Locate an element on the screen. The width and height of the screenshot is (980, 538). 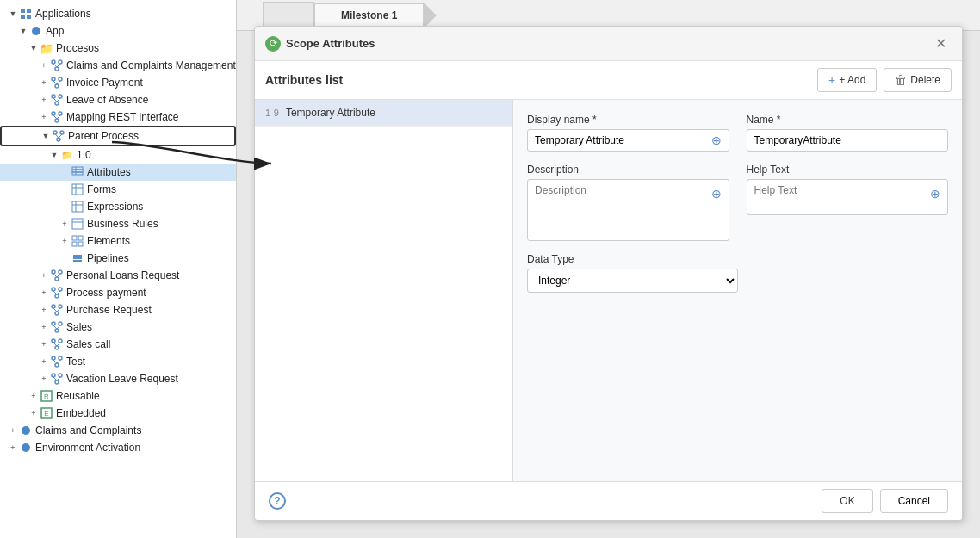
sidebar-item-vacation: + Vacation Leave Request is located at coordinates (118, 379).